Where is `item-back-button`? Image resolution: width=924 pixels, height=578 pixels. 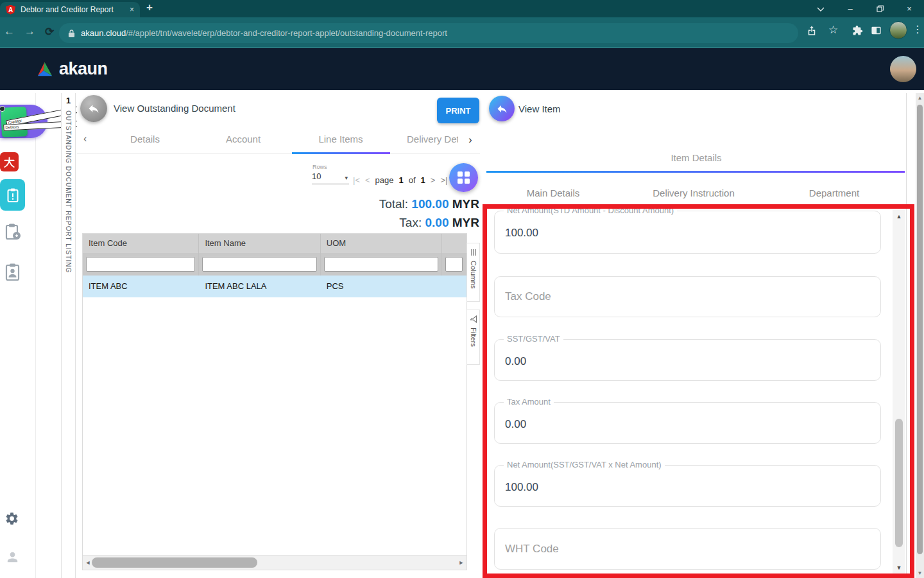 item-back-button is located at coordinates (502, 109).